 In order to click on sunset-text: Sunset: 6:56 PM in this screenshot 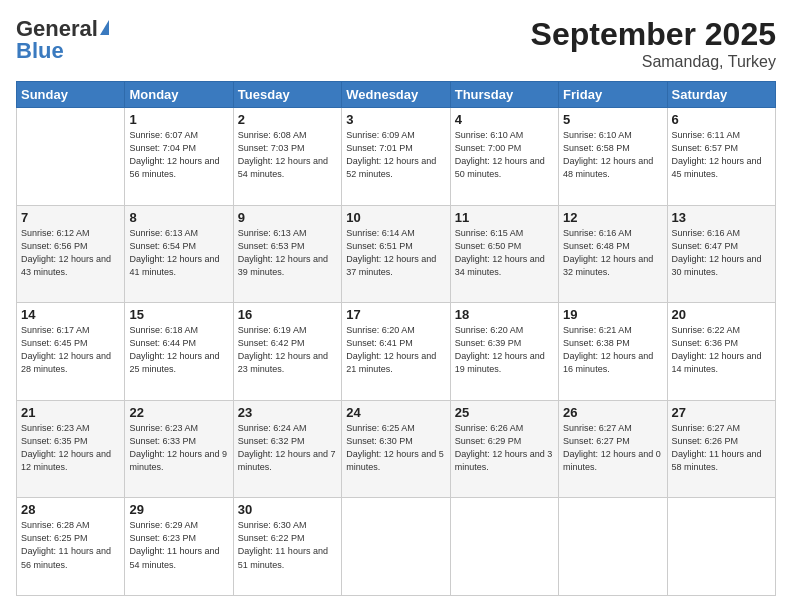, I will do `click(54, 246)`.